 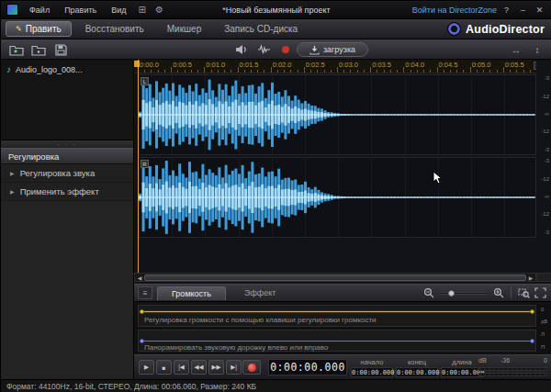 I want to click on zoom-controls, so click(x=485, y=293).